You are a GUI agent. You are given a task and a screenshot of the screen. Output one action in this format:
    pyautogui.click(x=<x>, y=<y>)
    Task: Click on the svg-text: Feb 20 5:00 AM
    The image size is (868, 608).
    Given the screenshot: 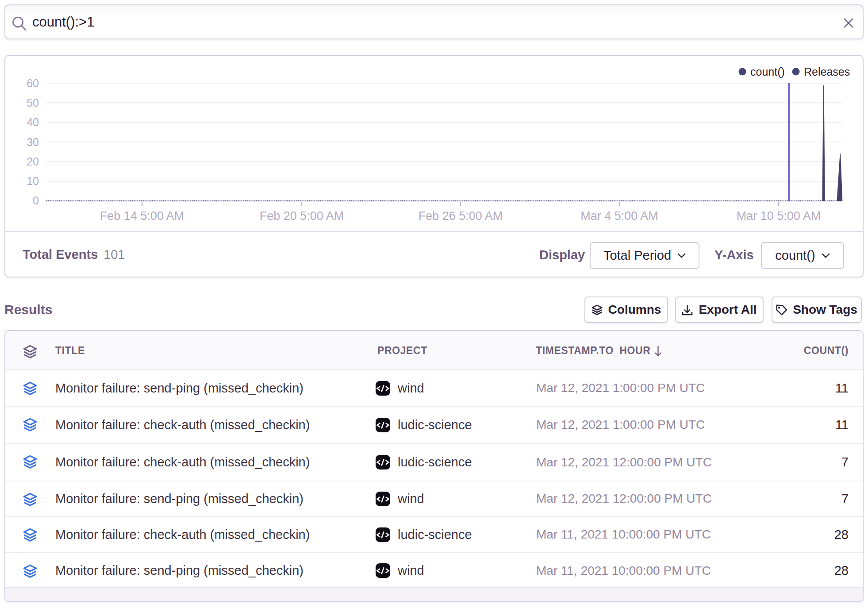 What is the action you would take?
    pyautogui.click(x=302, y=216)
    